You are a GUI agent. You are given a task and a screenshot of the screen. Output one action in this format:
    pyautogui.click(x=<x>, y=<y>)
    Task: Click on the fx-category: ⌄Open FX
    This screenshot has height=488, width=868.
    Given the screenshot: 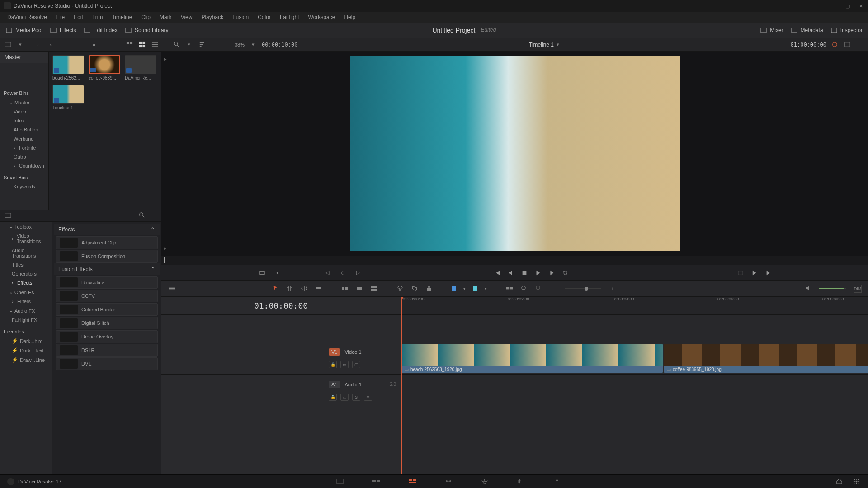 What is the action you would take?
    pyautogui.click(x=26, y=292)
    